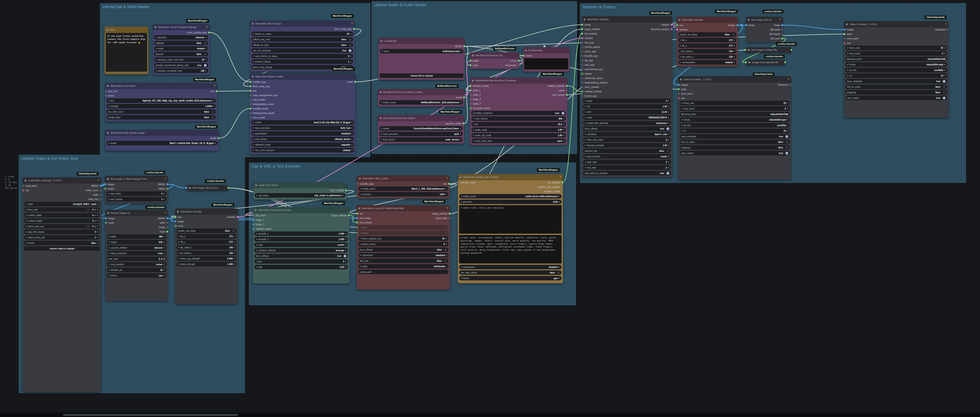  I want to click on node-header: Mel-Band RoFormer Sa..., so click(495, 56).